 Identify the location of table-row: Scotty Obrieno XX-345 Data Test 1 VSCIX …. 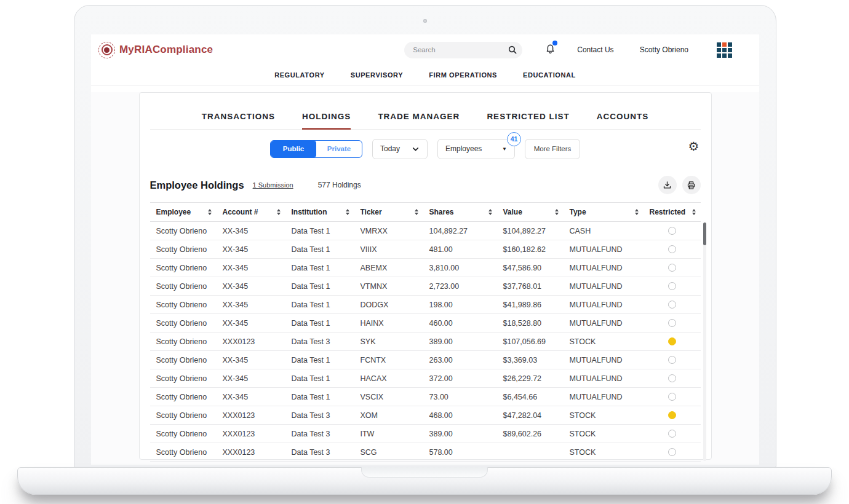
(426, 397).